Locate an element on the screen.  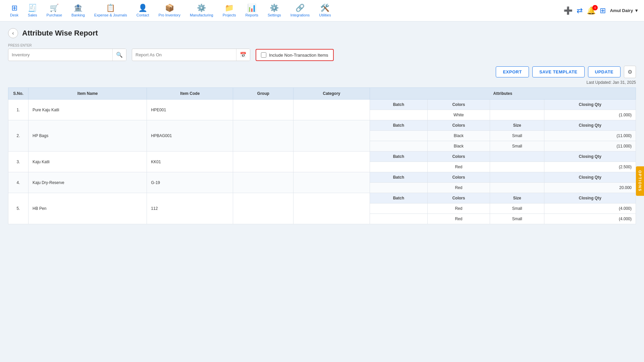
table-row-sno: 5. is located at coordinates (18, 208).